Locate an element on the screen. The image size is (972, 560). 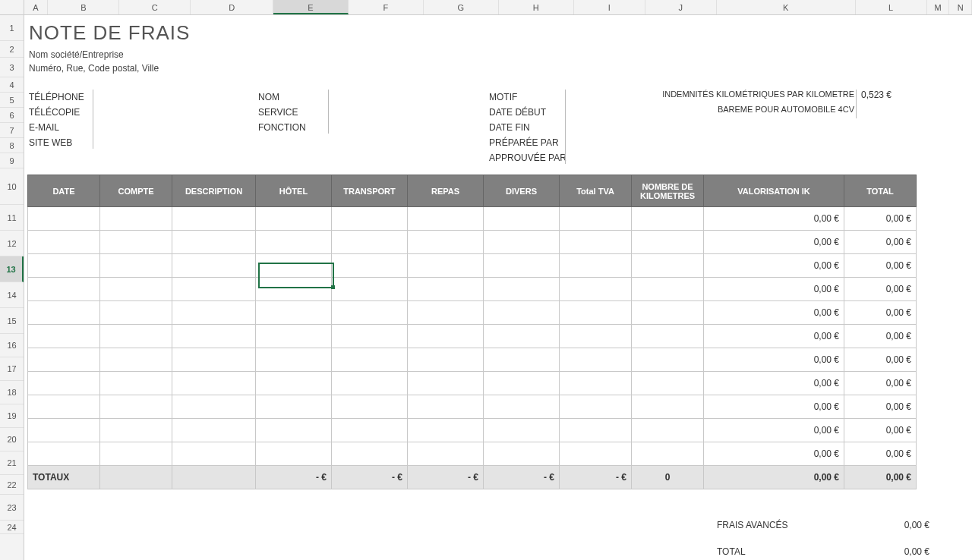
row-header-6: 6 is located at coordinates (12, 115).